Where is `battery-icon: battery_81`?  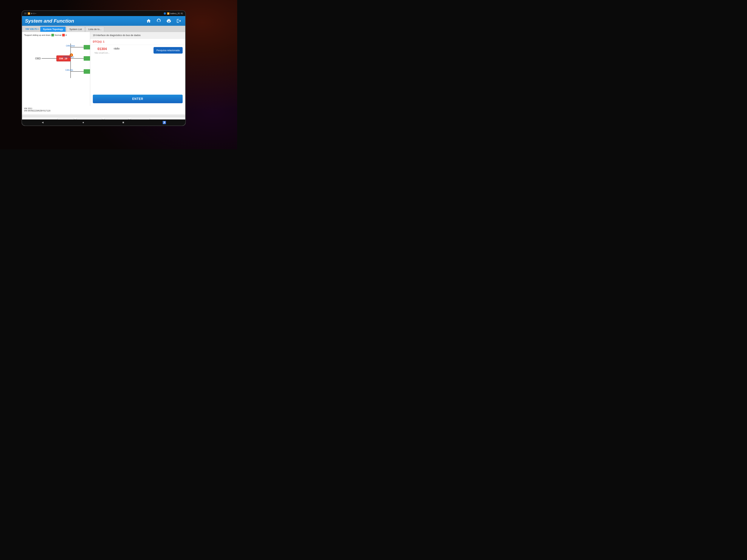
battery-icon: battery_81 is located at coordinates (175, 14).